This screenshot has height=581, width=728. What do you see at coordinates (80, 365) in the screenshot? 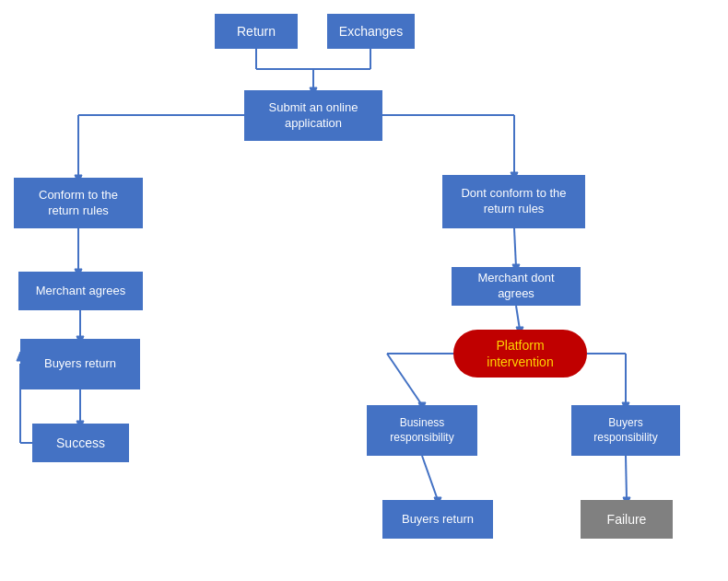
I see `buyers-return-left-node: Buyers return` at bounding box center [80, 365].